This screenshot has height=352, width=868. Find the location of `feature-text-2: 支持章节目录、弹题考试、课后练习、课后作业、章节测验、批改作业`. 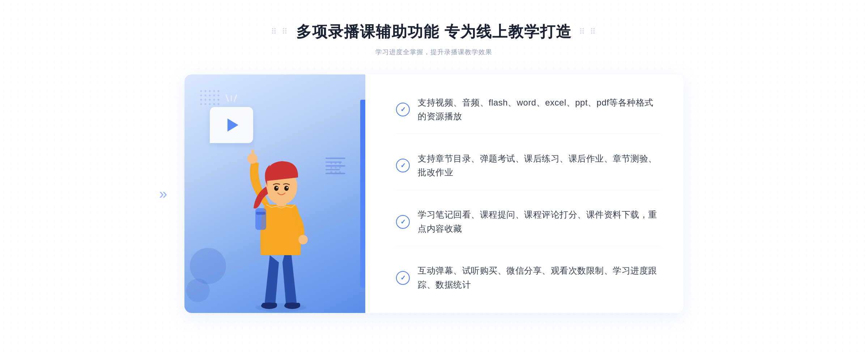

feature-text-2: 支持章节目录、弹题考试、课后练习、课后作业、章节测验、批改作业 is located at coordinates (539, 166).